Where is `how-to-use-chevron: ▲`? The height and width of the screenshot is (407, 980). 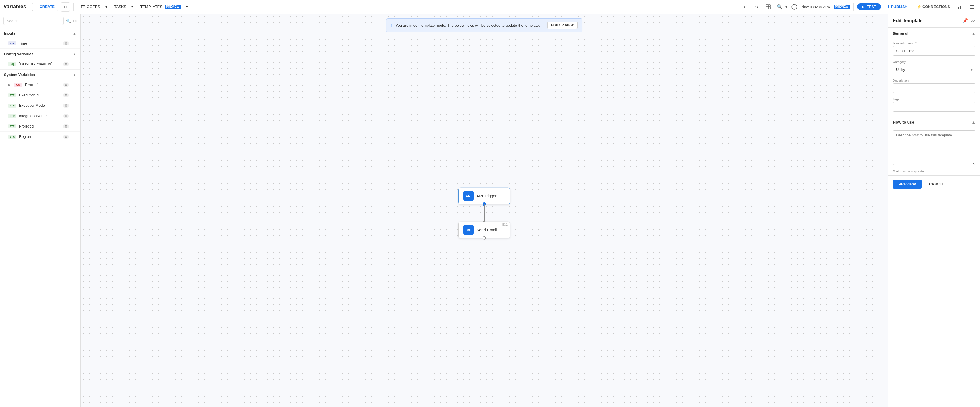 how-to-use-chevron: ▲ is located at coordinates (973, 122).